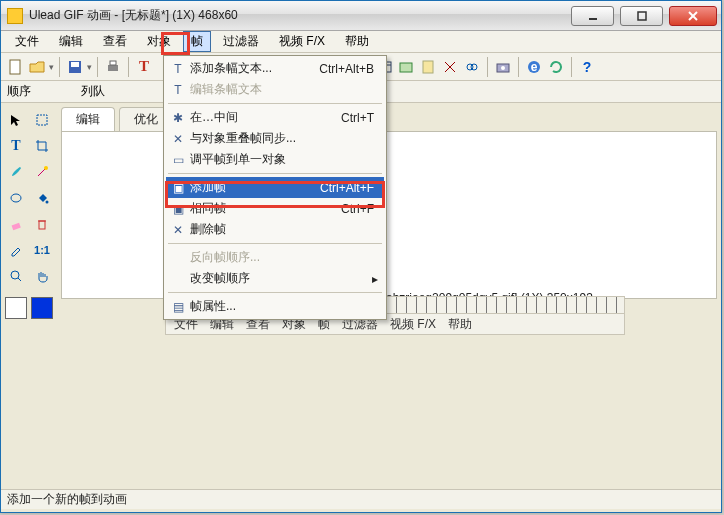 Image resolution: width=724 pixels, height=515 pixels. What do you see at coordinates (534, 67) in the screenshot?
I see `svg-text: e` at bounding box center [534, 67].